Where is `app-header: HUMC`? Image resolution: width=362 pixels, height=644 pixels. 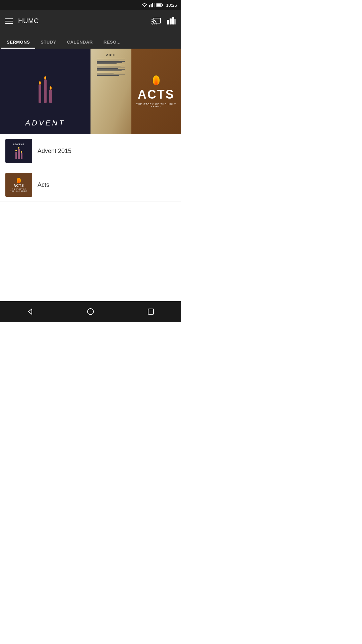
app-header: HUMC is located at coordinates (90, 21).